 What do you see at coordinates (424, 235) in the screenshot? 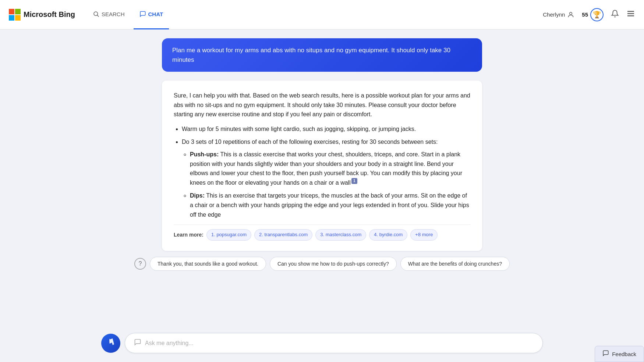
I see `more-sources: +8 more` at bounding box center [424, 235].